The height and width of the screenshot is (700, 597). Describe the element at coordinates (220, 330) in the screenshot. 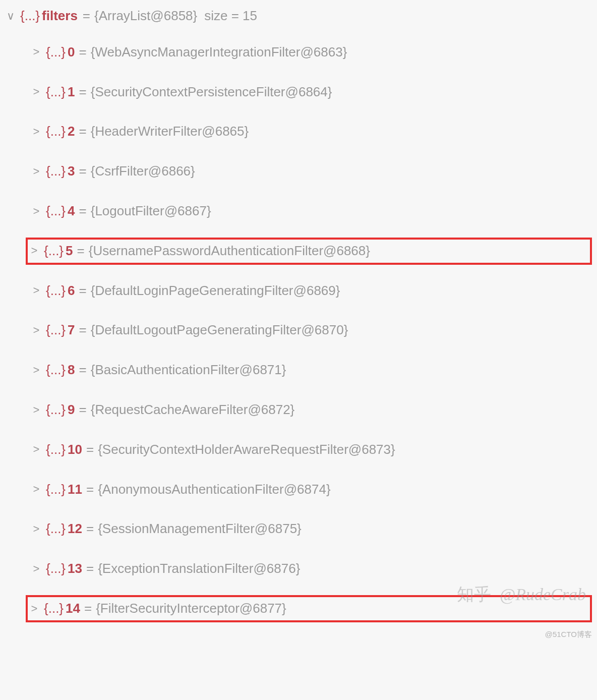

I see `item-value: {DefaultLogoutPageGeneratingFilter@6870}` at that location.